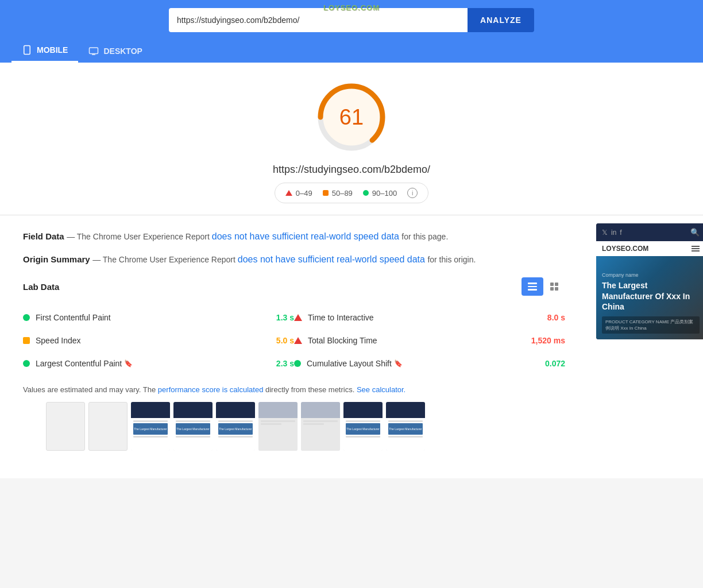 This screenshot has width=703, height=588. What do you see at coordinates (352, 20) in the screenshot?
I see `search-bar: ANALYZE` at bounding box center [352, 20].